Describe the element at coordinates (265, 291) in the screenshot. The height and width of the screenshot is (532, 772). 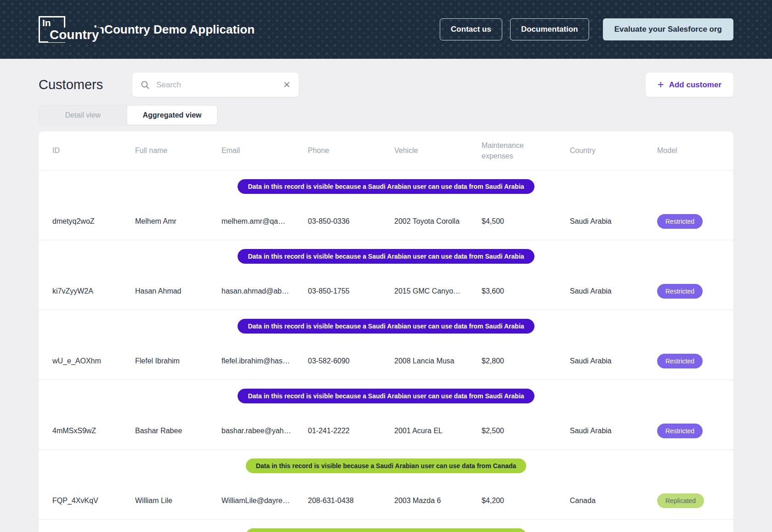
I see `cell-email: hasan.ahmad@ab…` at that location.